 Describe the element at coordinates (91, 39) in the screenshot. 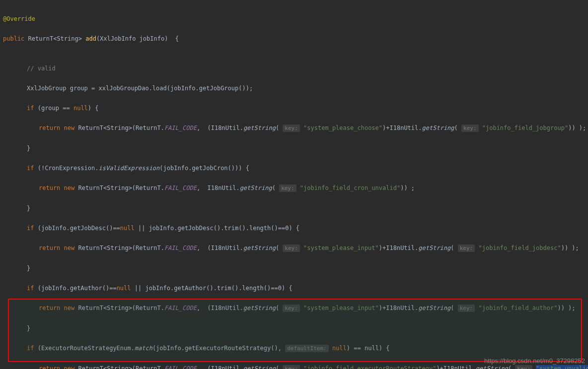

I see `method-add: add` at that location.